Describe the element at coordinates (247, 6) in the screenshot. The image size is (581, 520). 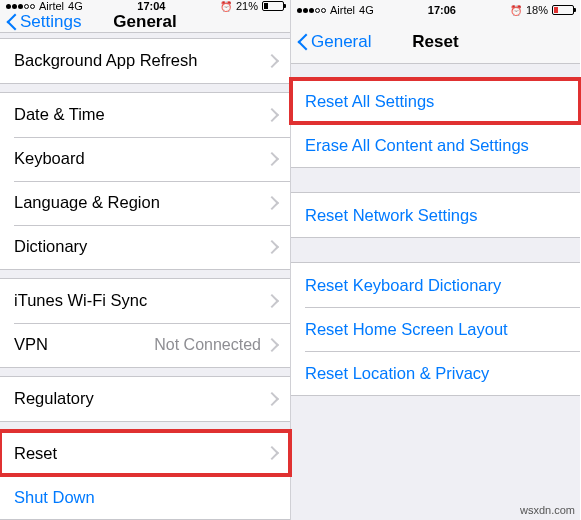
I see `battery-pct: 21%` at that location.